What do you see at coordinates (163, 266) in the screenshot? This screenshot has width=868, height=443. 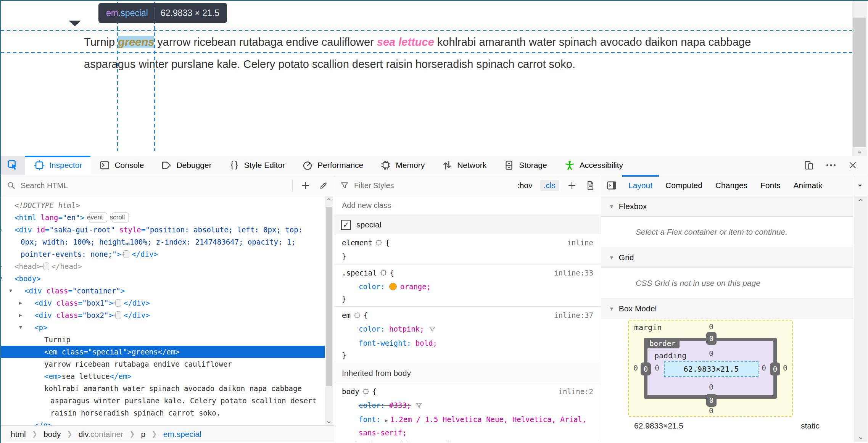 I see `markup-row: ▶<head>⋯</head>` at bounding box center [163, 266].